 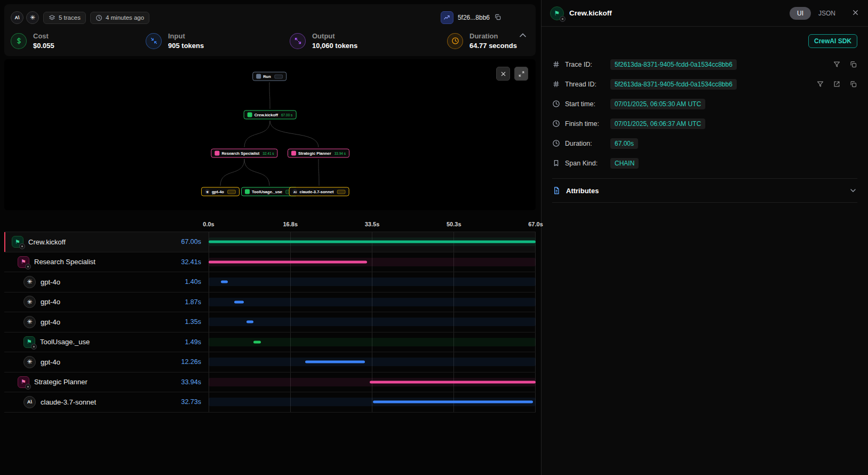 What do you see at coordinates (833, 41) in the screenshot?
I see `sdk-badge: CrewAI SDK` at bounding box center [833, 41].